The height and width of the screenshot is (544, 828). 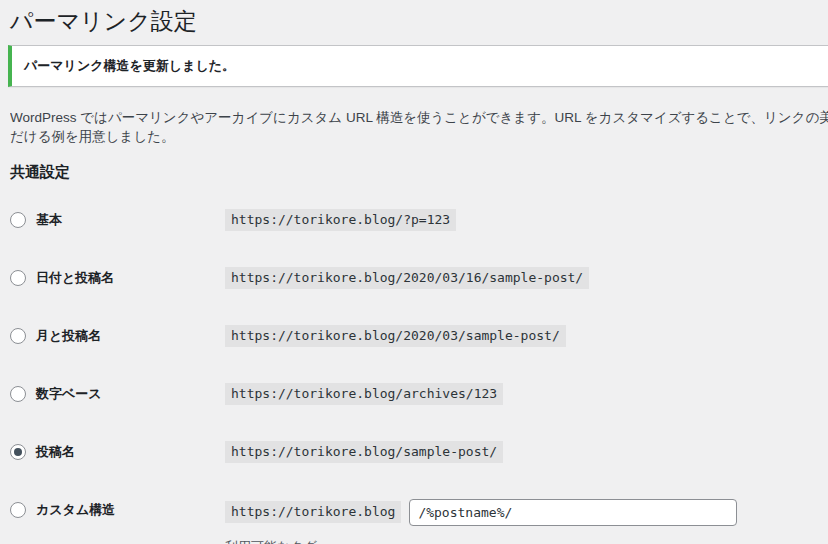 What do you see at coordinates (364, 452) in the screenshot?
I see `example-url: https://torikore.blog/sample-post/` at bounding box center [364, 452].